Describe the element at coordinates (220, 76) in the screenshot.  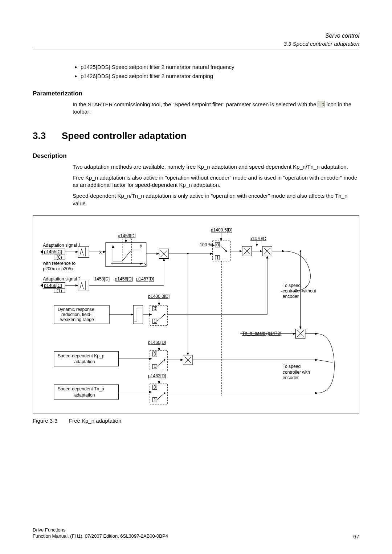
I see `list-item: p1426[DDS] Speed setpoint filter 2 numer…` at that location.